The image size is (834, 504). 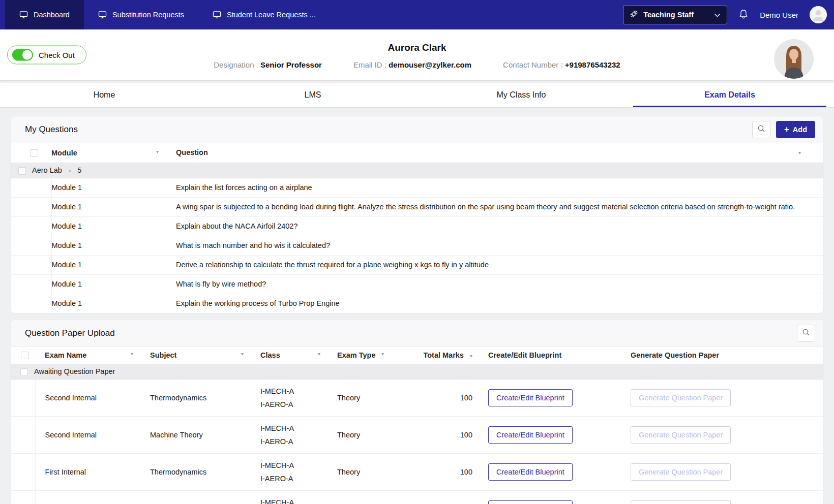 What do you see at coordinates (22, 55) in the screenshot?
I see `toggle-on-icon` at bounding box center [22, 55].